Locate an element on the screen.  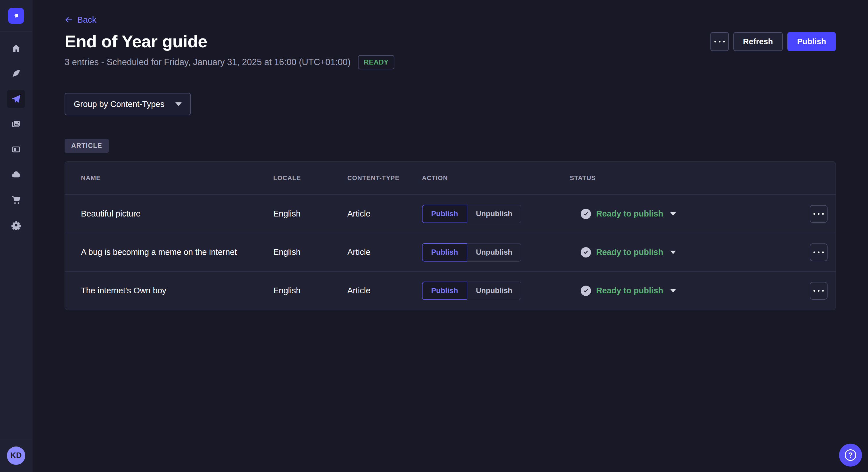
column-header-locale: LOCALE is located at coordinates (310, 178).